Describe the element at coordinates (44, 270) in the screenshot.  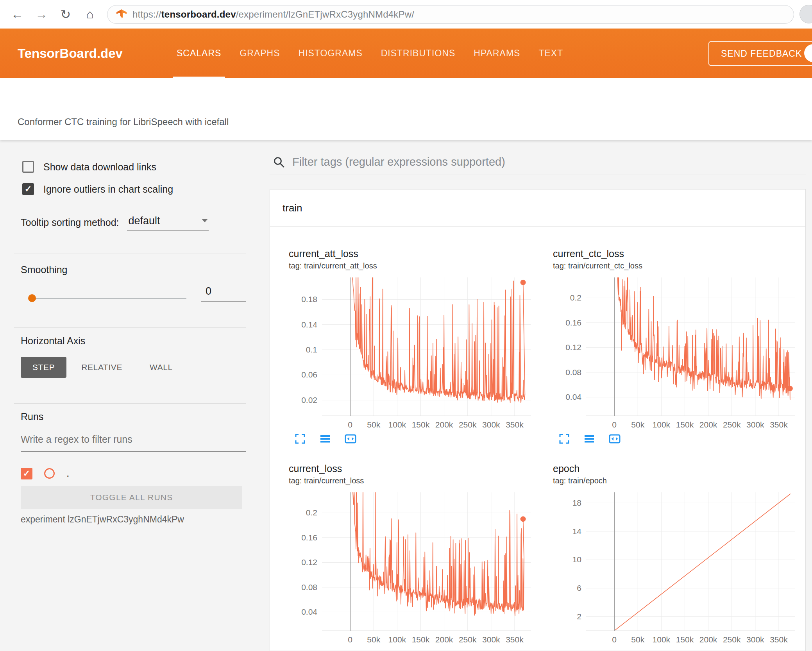
I see `smoothing-label: Smoothing` at that location.